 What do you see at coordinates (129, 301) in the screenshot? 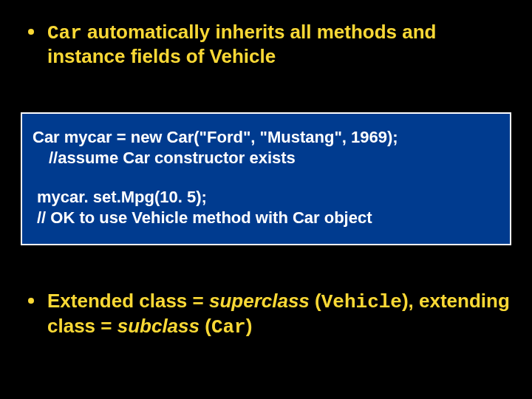
I see `b2-p1: Extended class =` at bounding box center [129, 301].